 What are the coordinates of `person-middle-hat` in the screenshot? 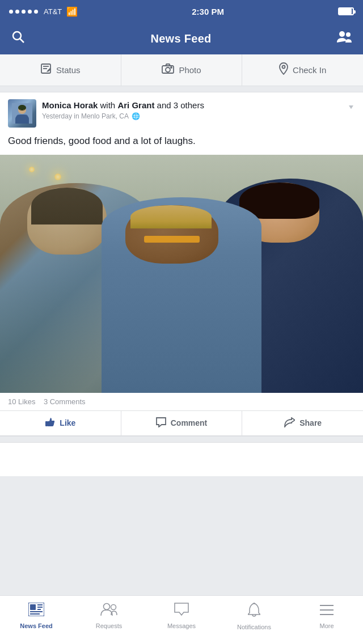 It's located at (171, 217).